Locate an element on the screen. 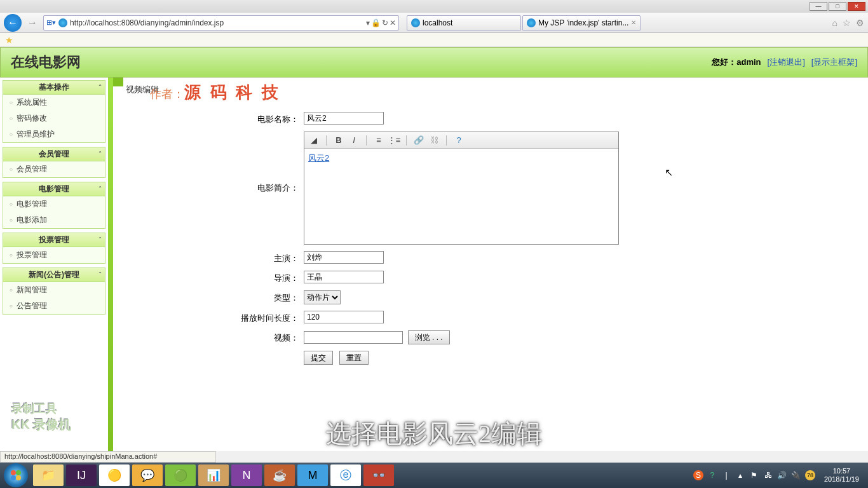  sidebar-group-news: 新闻(公告)管理ˆ 新闻管理 公告管理 is located at coordinates (54, 291).